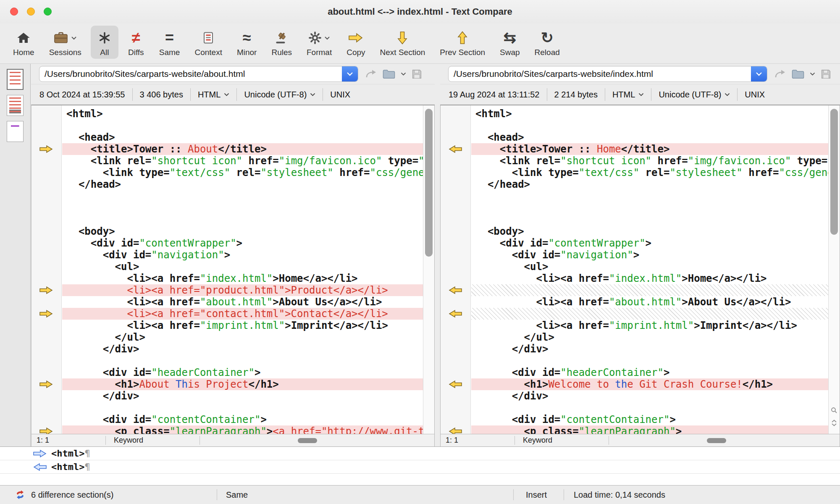 This screenshot has height=504, width=840. Describe the element at coordinates (420, 12) in the screenshot. I see `window-title: about.html <--> index.html - Text Compar…` at that location.